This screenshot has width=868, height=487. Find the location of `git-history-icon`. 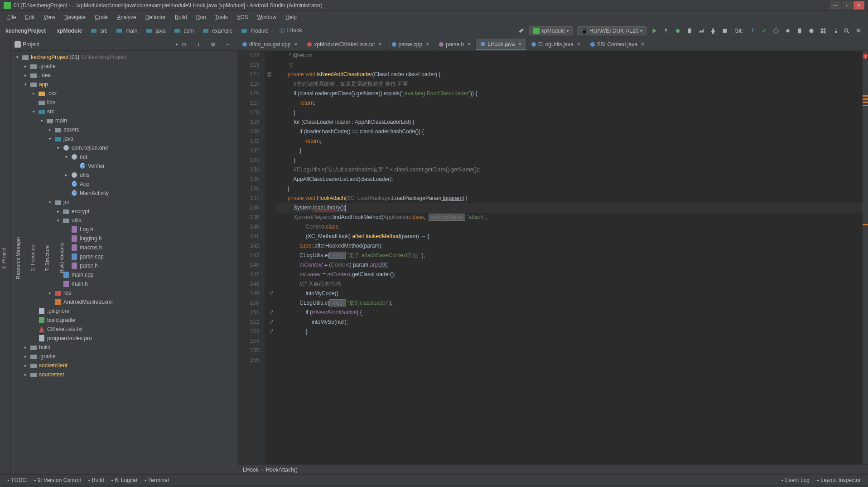

git-history-icon is located at coordinates (776, 31).